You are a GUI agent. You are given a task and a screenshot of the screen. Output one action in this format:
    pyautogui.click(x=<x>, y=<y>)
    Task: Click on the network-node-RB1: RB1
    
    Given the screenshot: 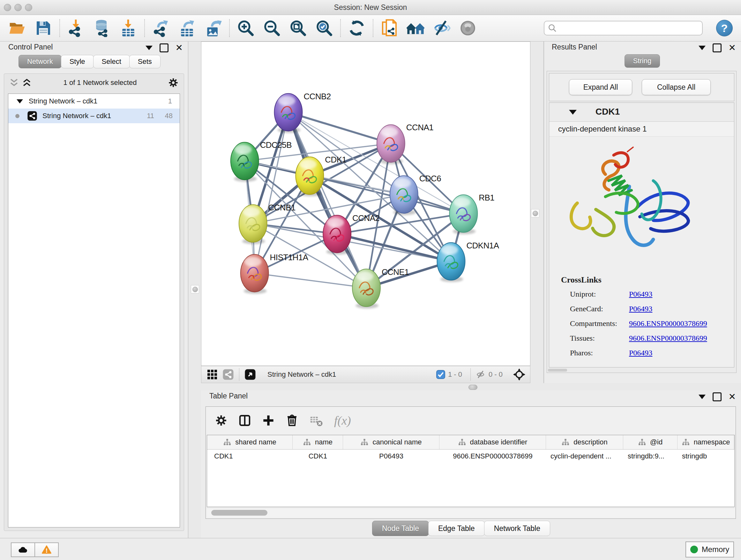 What is the action you would take?
    pyautogui.click(x=472, y=214)
    